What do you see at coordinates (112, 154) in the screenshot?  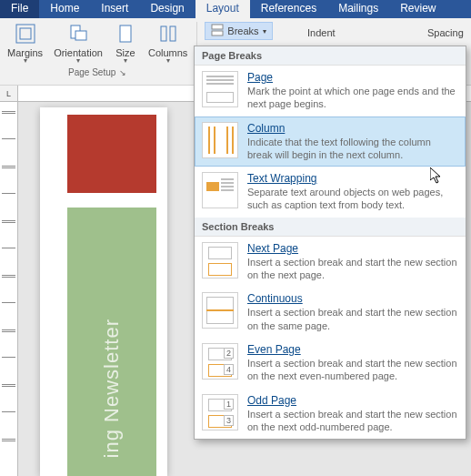 I see `red-decorative-block` at bounding box center [112, 154].